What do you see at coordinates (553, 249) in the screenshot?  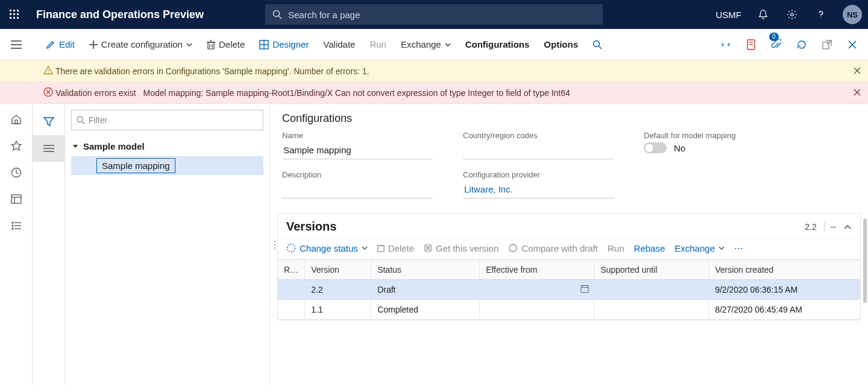 I see `compare-draft-button: Compare with draft` at bounding box center [553, 249].